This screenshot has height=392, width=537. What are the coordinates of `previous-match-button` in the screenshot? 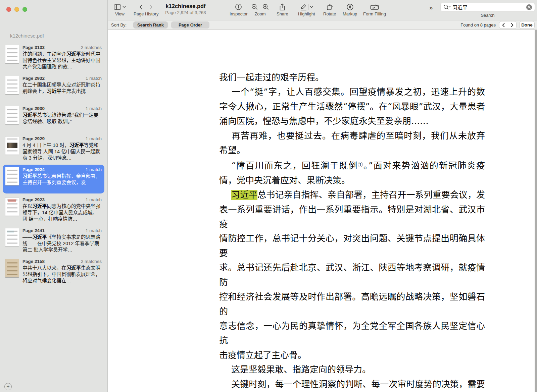 It's located at (503, 25).